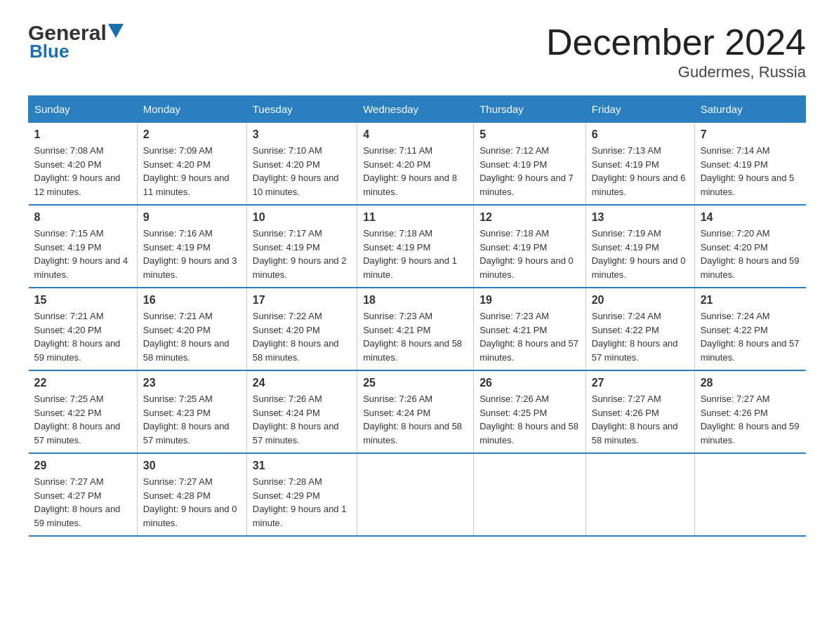  What do you see at coordinates (83, 246) in the screenshot?
I see `calendar-cell: 8Sunrise: 7:15 AMSunset: 4:19 PMDaylight…` at bounding box center [83, 246].